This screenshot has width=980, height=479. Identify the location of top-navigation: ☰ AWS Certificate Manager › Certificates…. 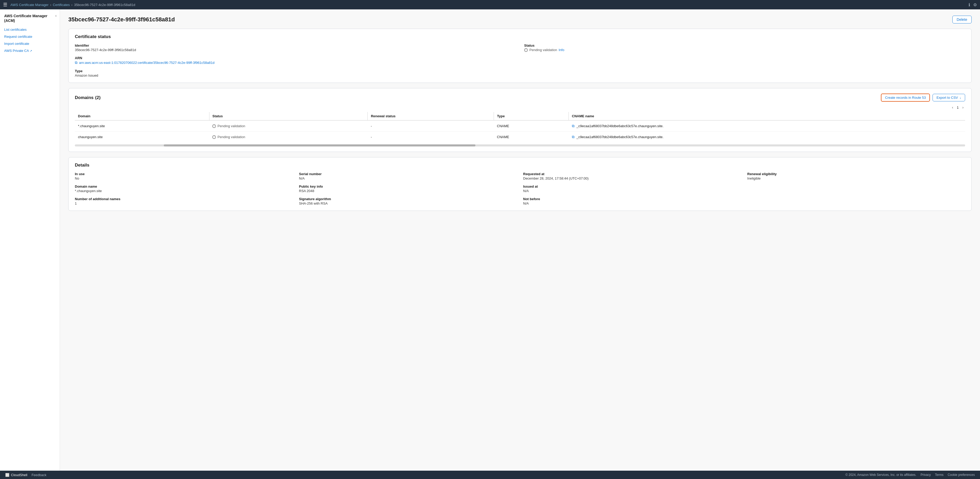
(490, 5).